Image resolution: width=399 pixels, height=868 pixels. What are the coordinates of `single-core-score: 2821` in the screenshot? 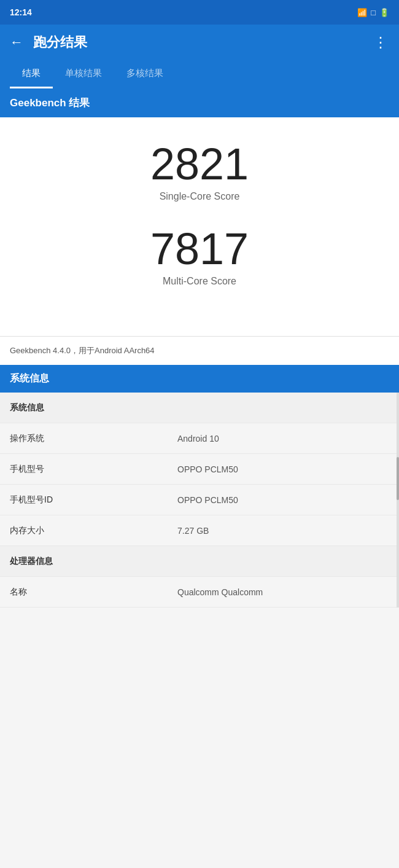 It's located at (200, 164).